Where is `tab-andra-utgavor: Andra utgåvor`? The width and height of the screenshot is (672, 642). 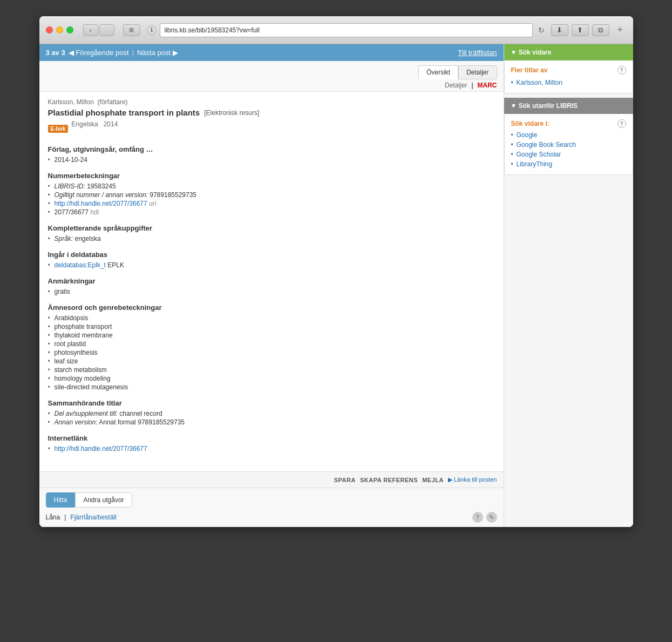 tab-andra-utgavor: Andra utgåvor is located at coordinates (104, 500).